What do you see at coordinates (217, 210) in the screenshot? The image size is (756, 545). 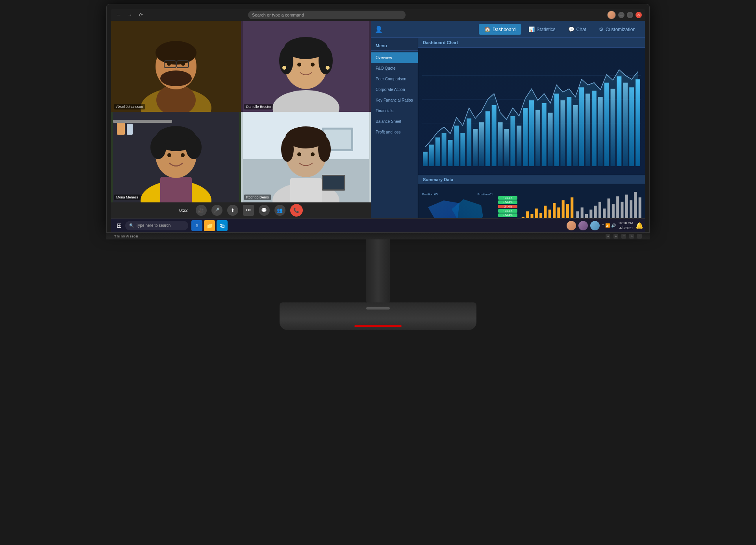 I see `mic-toggle-button: 🎤` at bounding box center [217, 210].